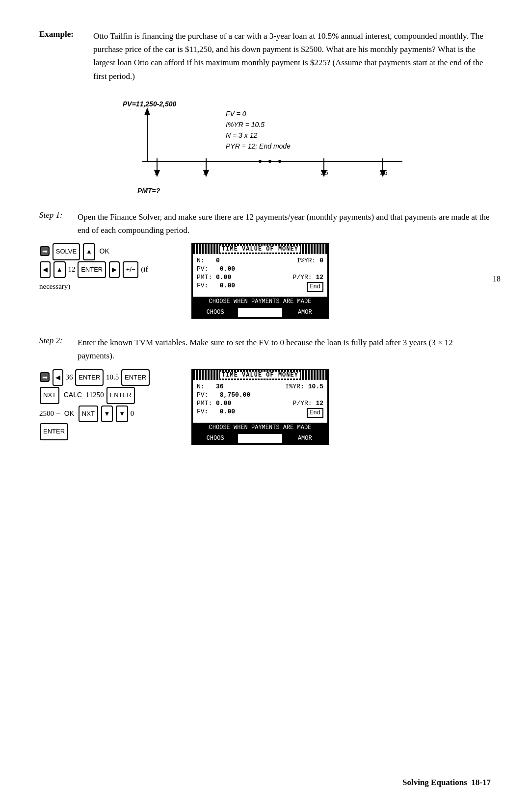 The image size is (530, 812). I want to click on pyr-label: P/YR: 12, so click(308, 278).